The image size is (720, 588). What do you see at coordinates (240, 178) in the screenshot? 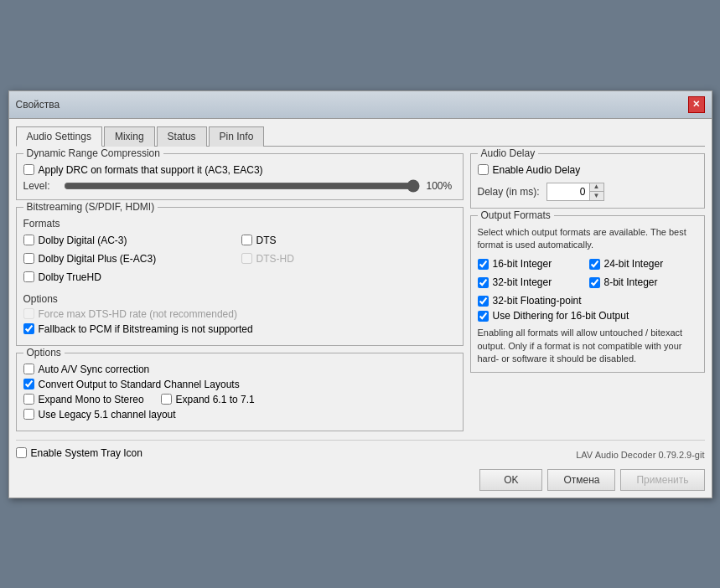
I see `dynamic-range-content: Apply DRC on formats that support it (AC…` at bounding box center [240, 178].